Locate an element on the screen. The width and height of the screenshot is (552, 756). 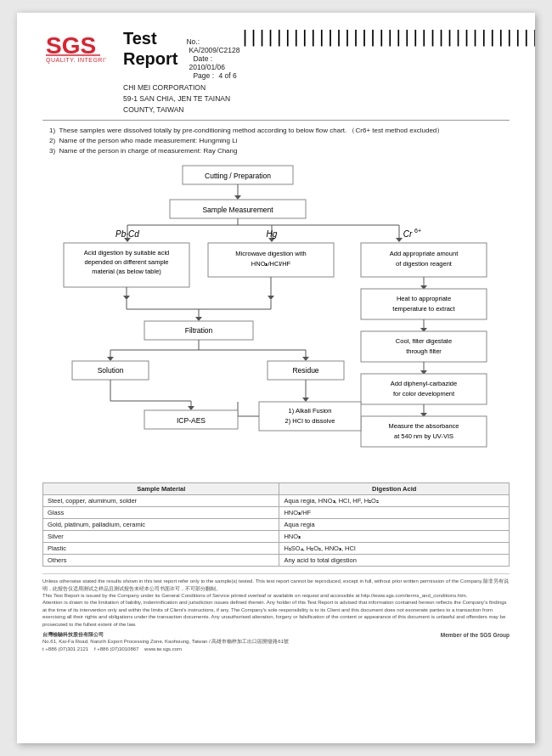
svg-text: Pb·Cd is located at coordinates (127, 234).